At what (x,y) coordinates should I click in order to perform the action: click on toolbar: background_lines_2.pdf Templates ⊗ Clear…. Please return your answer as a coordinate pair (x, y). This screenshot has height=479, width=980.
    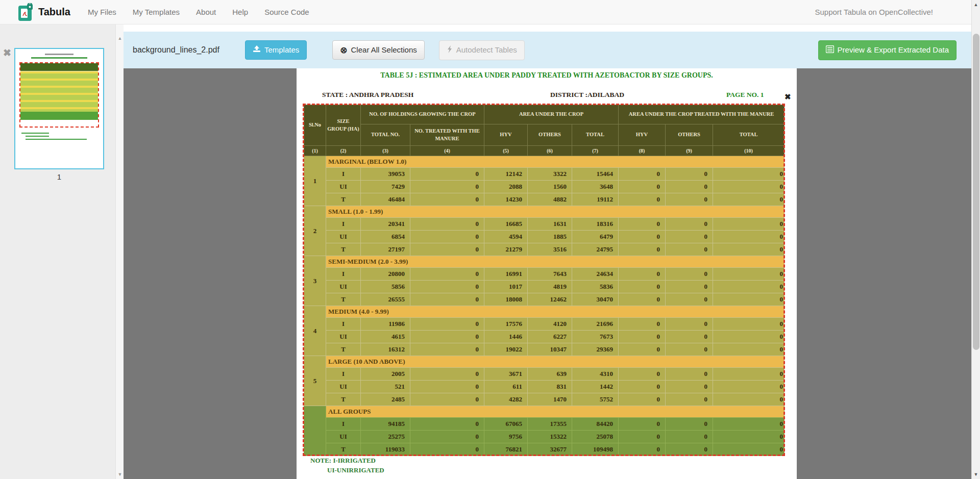
    Looking at the image, I should click on (552, 50).